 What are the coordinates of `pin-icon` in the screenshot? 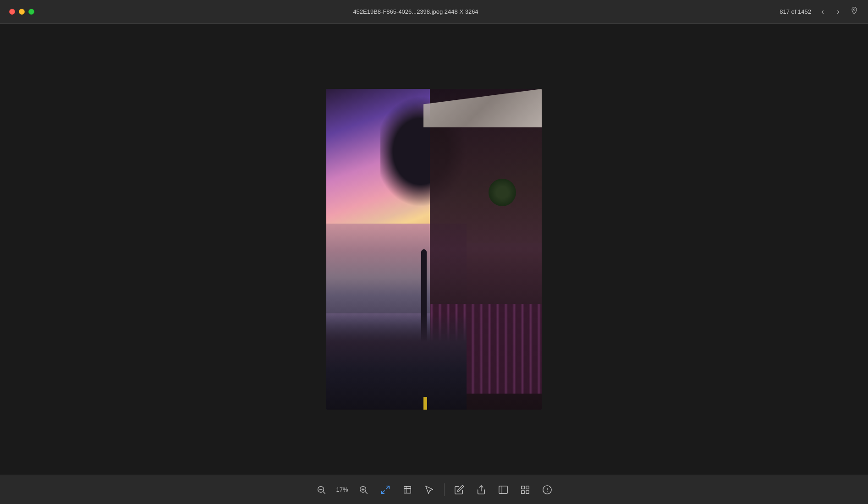 It's located at (854, 12).